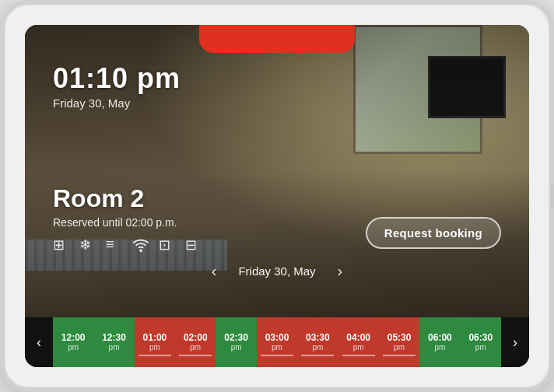  What do you see at coordinates (89, 246) in the screenshot?
I see `ac-icon: ❄` at bounding box center [89, 246].